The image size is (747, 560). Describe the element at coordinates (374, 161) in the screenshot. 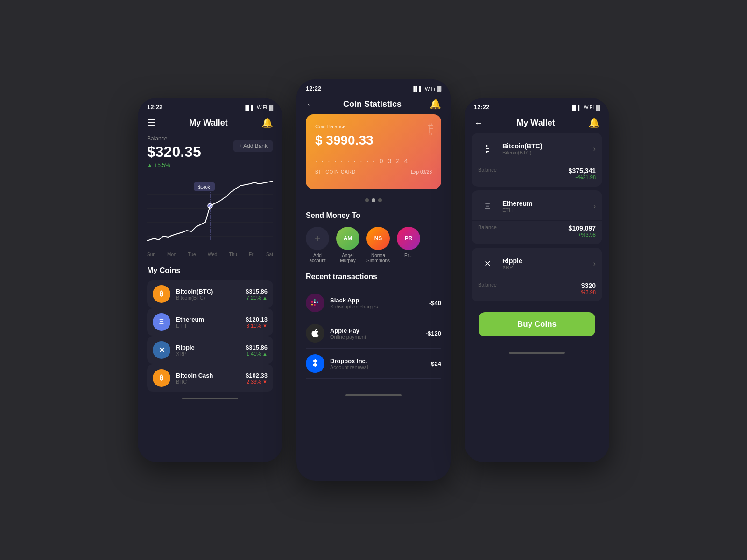

I see `card-dots-numbers: · · · · · · · · · · 0 3 2 4` at that location.